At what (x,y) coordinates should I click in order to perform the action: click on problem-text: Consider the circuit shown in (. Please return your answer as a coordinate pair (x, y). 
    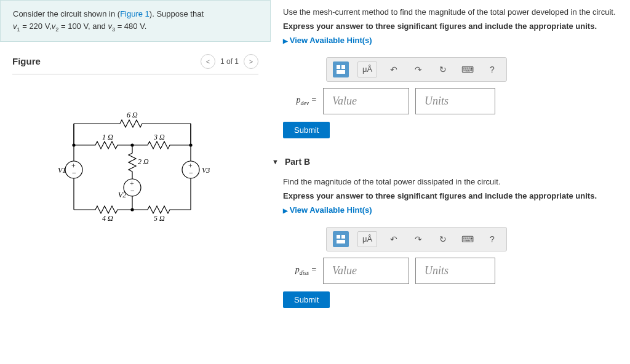
    Looking at the image, I should click on (66, 14).